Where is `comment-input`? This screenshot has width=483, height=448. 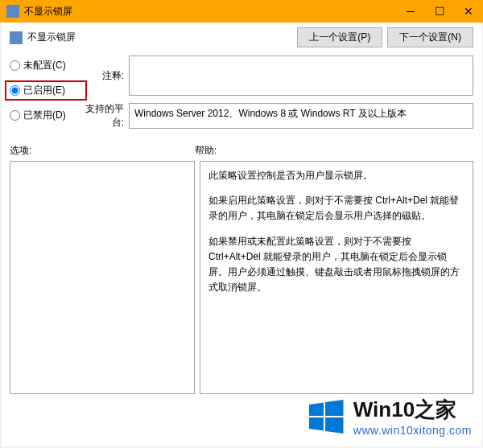
comment-input is located at coordinates (301, 76).